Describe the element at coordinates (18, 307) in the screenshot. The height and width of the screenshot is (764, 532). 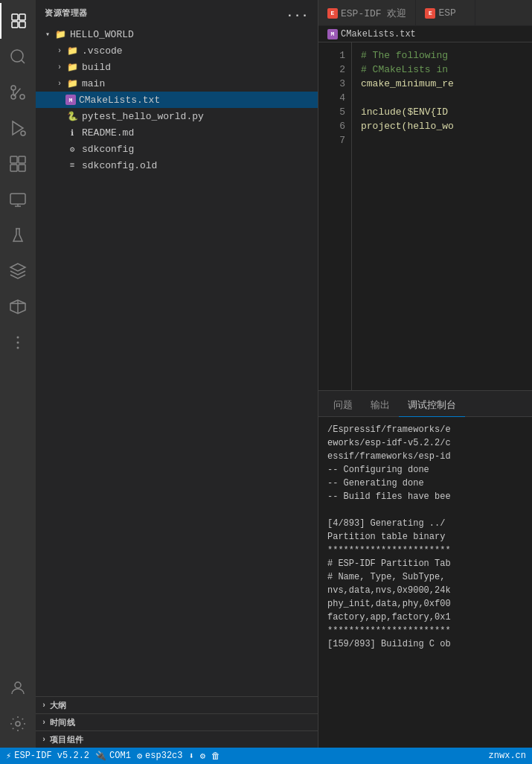
I see `cube-icon` at that location.